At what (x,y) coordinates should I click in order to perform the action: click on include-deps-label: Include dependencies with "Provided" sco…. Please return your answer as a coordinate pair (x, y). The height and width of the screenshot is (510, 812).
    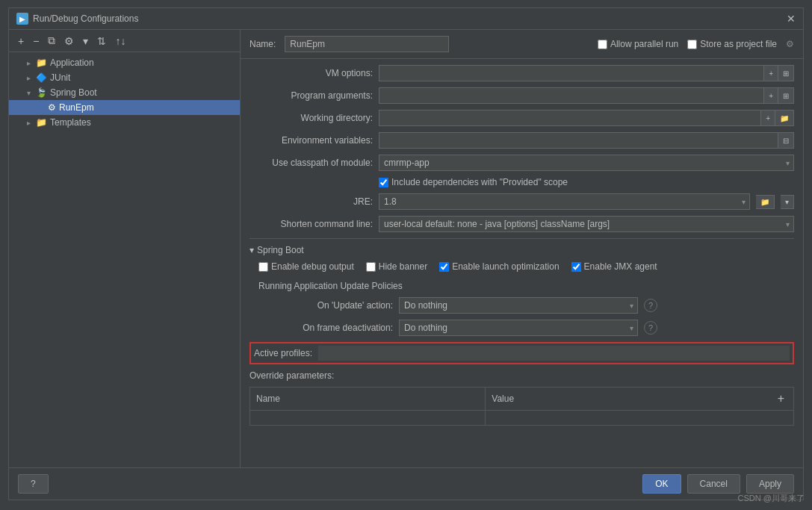
    Looking at the image, I should click on (474, 182).